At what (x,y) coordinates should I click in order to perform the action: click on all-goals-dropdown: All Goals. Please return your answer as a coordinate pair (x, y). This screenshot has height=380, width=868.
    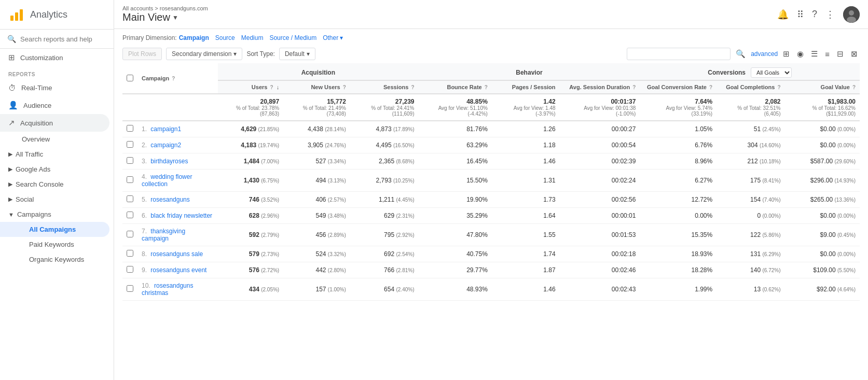
    Looking at the image, I should click on (771, 73).